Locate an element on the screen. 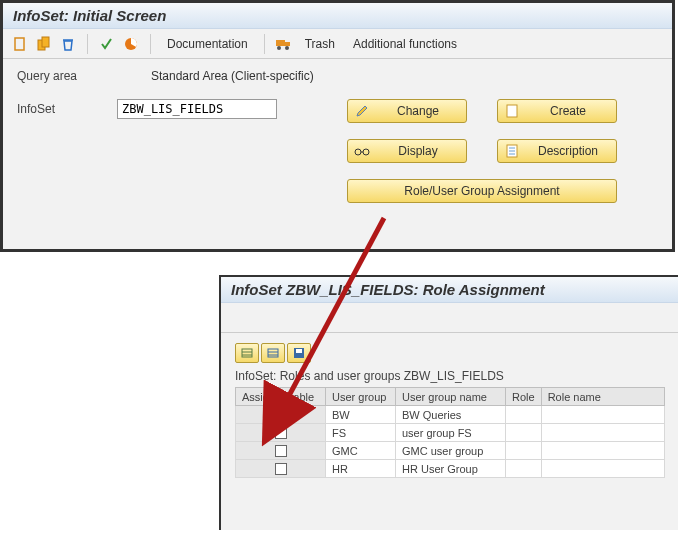 The width and height of the screenshot is (681, 533). sub-window-title: InfoSet ZBW_LIS_FIELDS: Role Assignment is located at coordinates (450, 290).